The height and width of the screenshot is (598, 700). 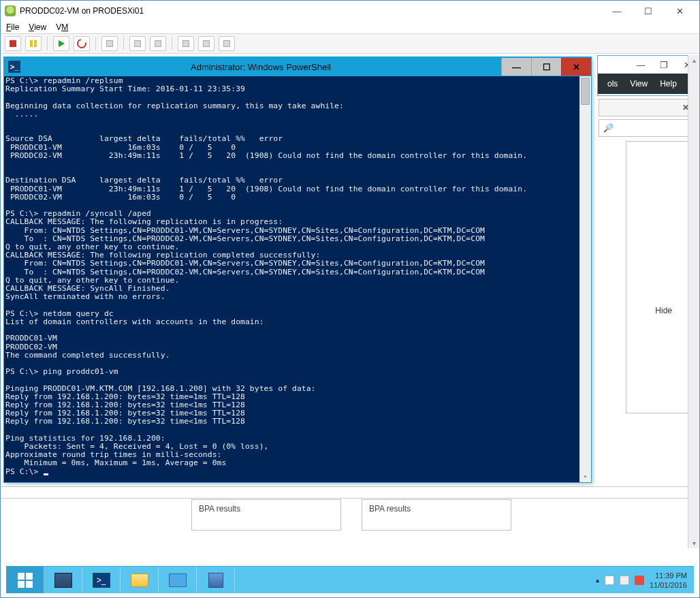 I want to click on vsphere-title: PRODDC02-VM on PRODESXi01, so click(x=82, y=11).